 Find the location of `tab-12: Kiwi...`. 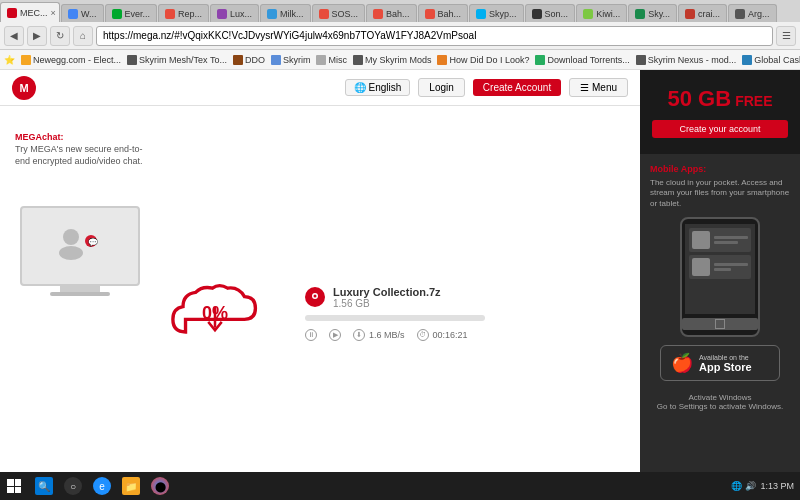

tab-12: Kiwi... is located at coordinates (602, 13).